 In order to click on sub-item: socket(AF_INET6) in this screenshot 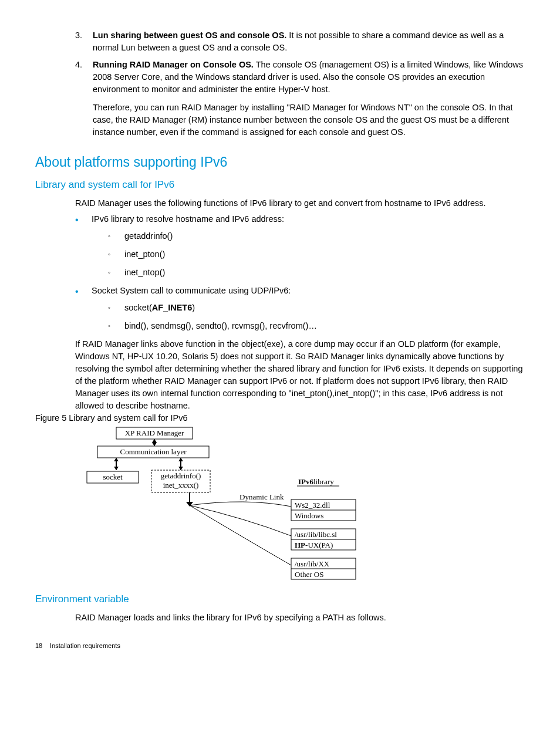, I will do `click(316, 308)`.